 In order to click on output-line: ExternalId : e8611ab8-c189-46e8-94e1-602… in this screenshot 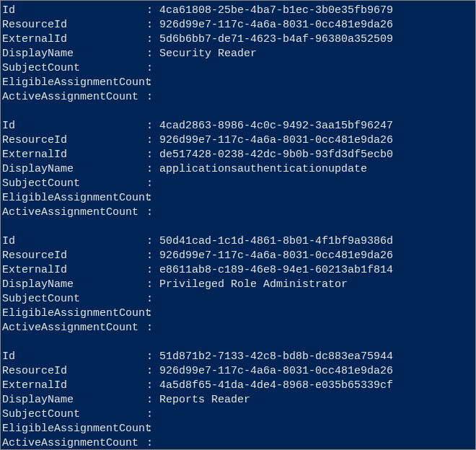, I will do `click(238, 270)`.